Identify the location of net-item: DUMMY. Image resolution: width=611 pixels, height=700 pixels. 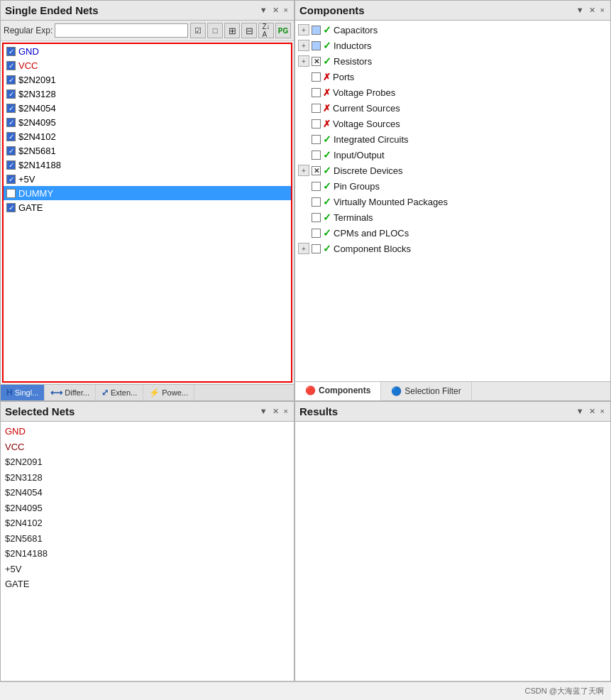
(148, 193).